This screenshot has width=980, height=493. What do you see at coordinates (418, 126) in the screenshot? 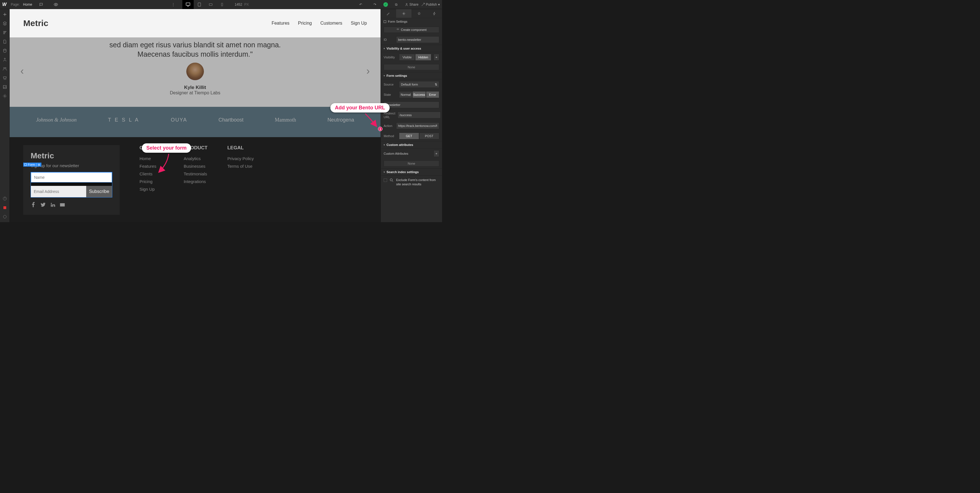
I see `action-input` at bounding box center [418, 126].